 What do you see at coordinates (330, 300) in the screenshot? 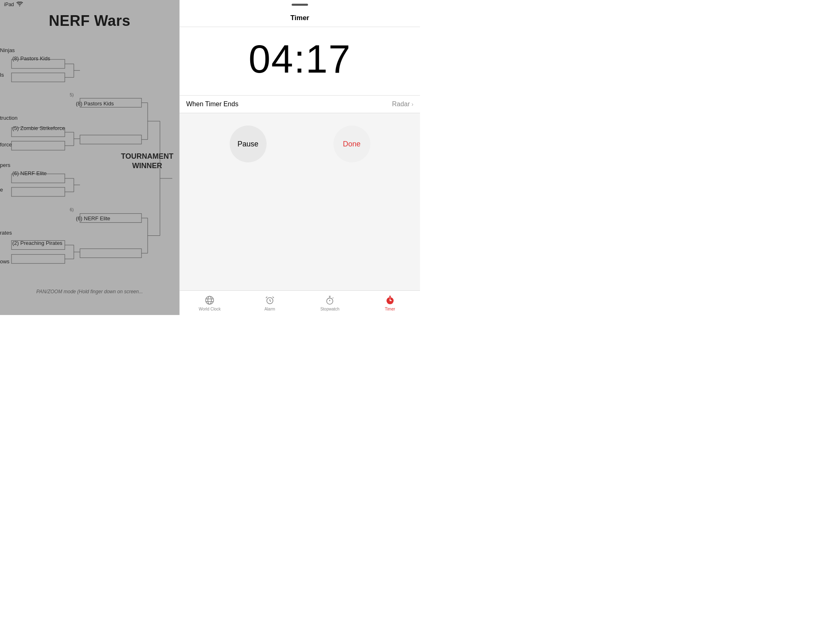
I see `stopwatch-icon` at bounding box center [330, 300].